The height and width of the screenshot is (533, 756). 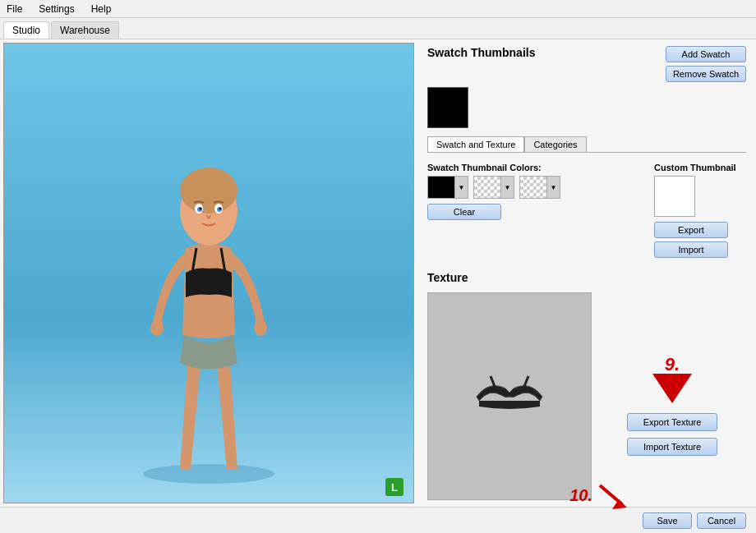 What do you see at coordinates (85, 30) in the screenshot?
I see `tab-warehouse: Warehouse` at bounding box center [85, 30].